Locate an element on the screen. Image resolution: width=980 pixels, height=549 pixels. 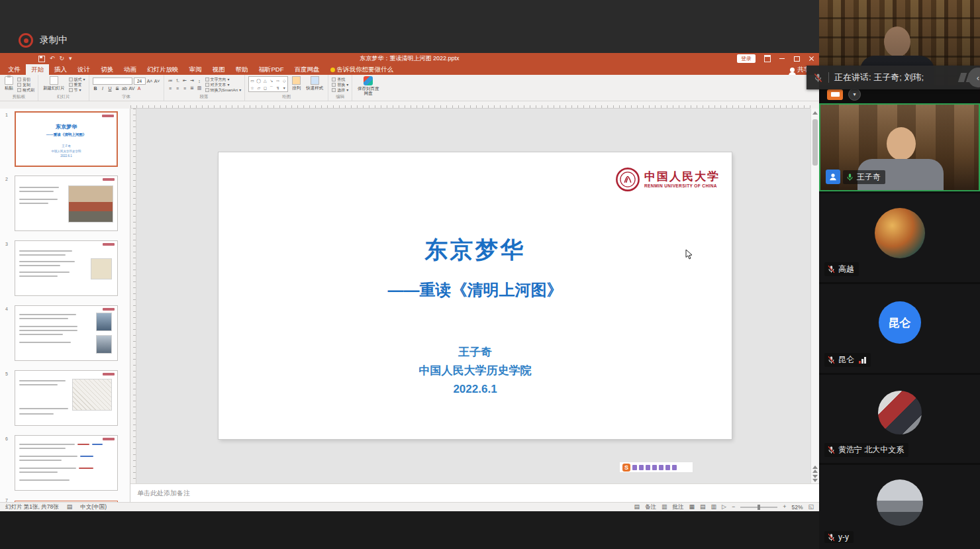
screen-share-indicator-icon is located at coordinates (835, 95).